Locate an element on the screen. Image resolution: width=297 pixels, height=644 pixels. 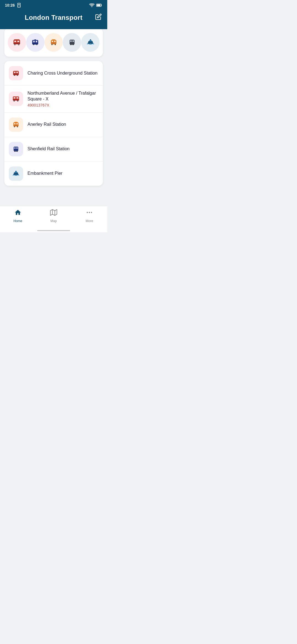
transport-filter-row is located at coordinates (54, 42).